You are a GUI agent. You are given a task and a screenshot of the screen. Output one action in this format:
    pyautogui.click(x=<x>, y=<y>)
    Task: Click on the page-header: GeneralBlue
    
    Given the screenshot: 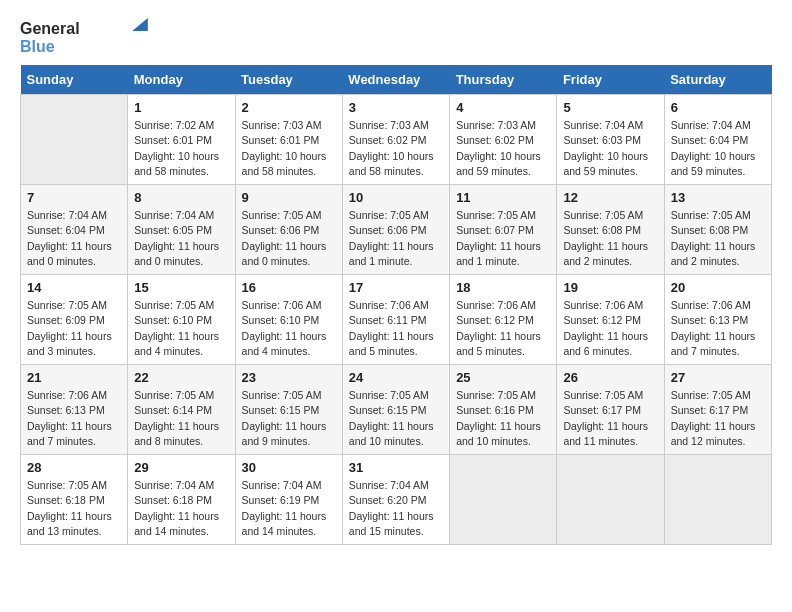 What is the action you would take?
    pyautogui.click(x=396, y=38)
    